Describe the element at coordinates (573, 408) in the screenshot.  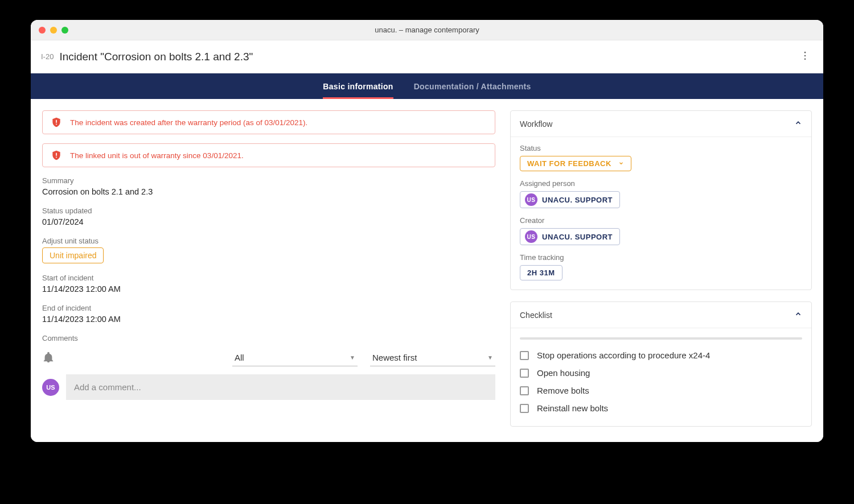
I see `checklist-item-label: Reinstall new bolts` at that location.